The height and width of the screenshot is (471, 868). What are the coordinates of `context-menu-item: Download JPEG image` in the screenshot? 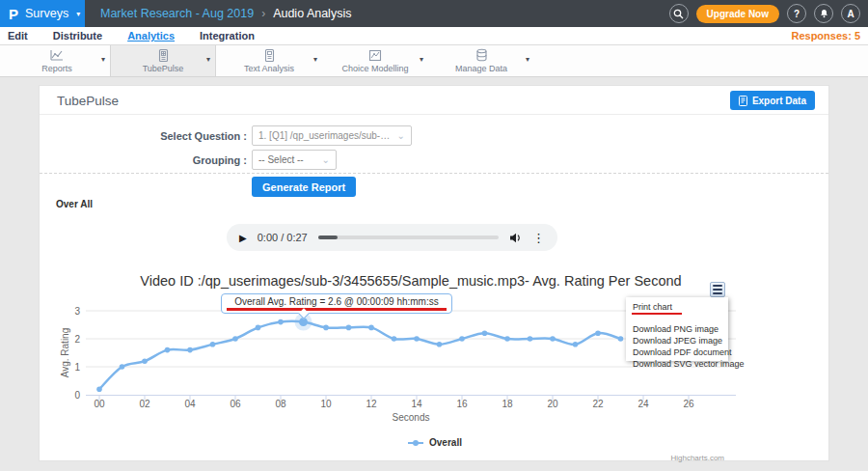 It's located at (677, 341).